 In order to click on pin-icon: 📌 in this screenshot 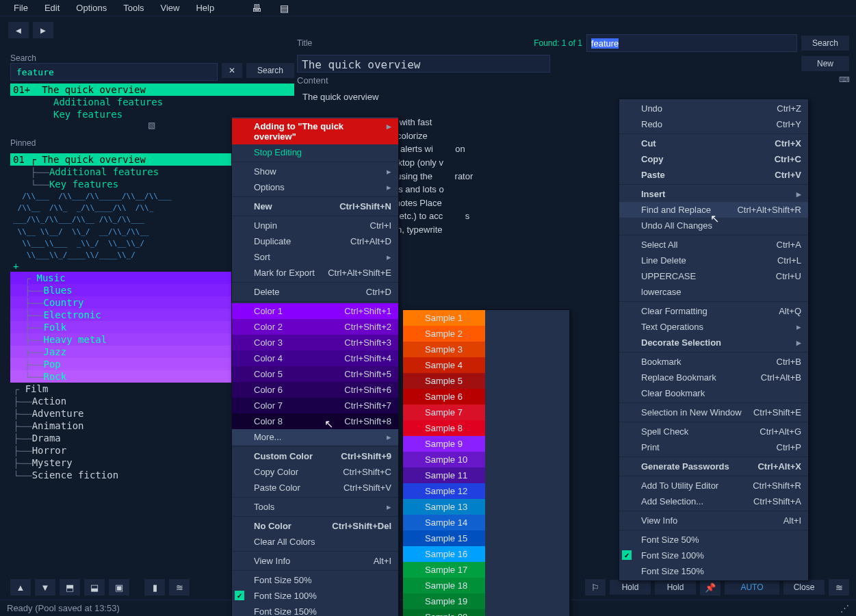, I will do `click(710, 587)`.